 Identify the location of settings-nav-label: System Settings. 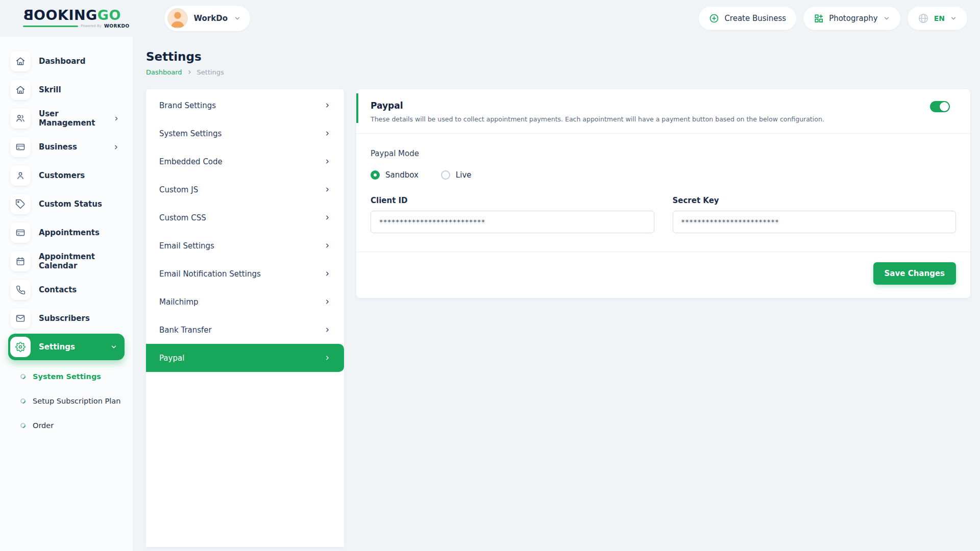
(190, 134).